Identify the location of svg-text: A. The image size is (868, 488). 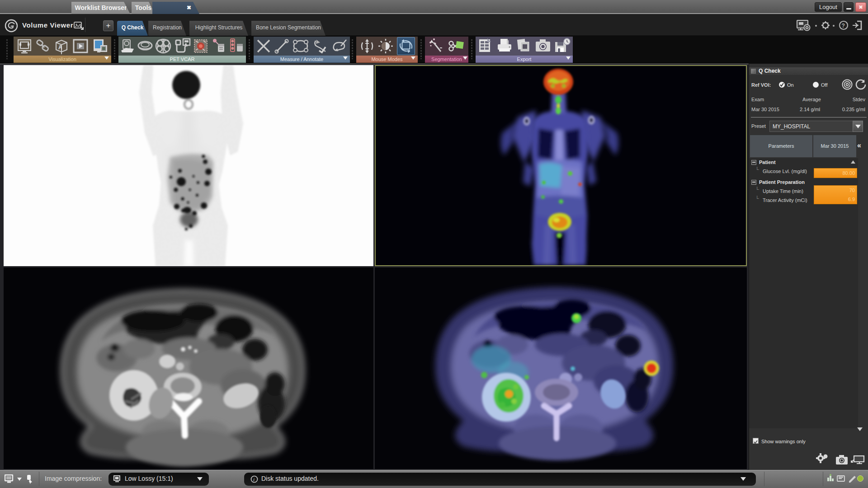
(61, 47).